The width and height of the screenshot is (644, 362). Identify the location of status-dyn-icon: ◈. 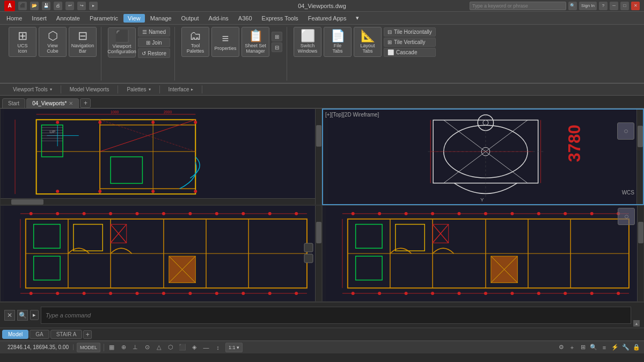
(194, 347).